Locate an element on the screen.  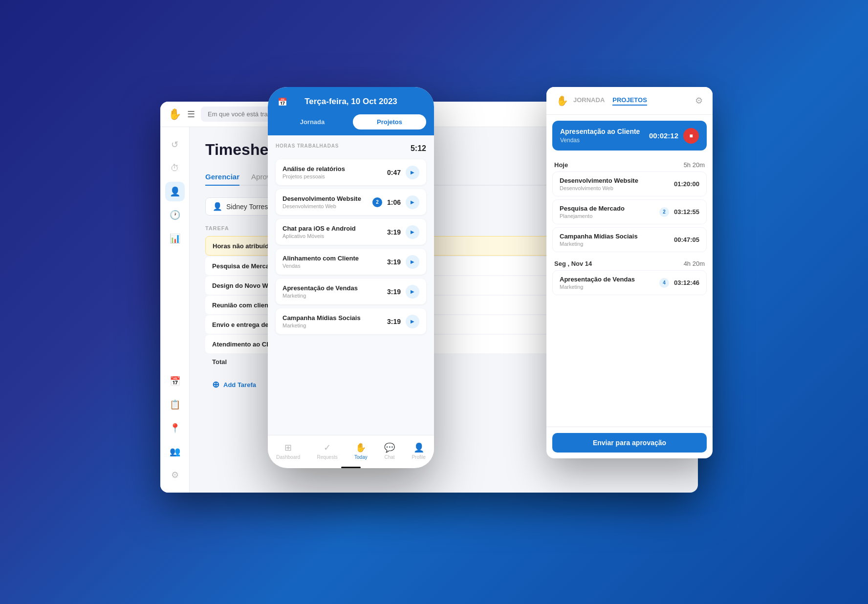
nav-label-profile: Profile is located at coordinates (418, 457).